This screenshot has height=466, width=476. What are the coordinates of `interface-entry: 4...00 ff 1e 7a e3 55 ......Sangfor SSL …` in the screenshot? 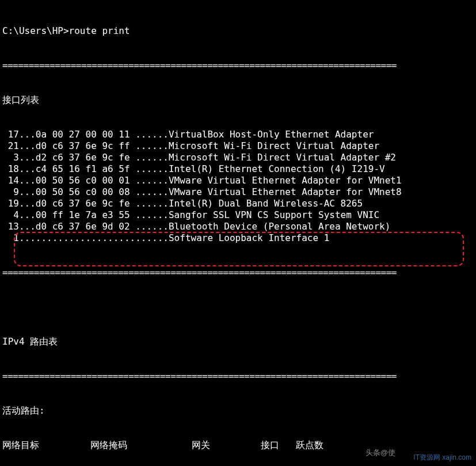 It's located at (238, 215).